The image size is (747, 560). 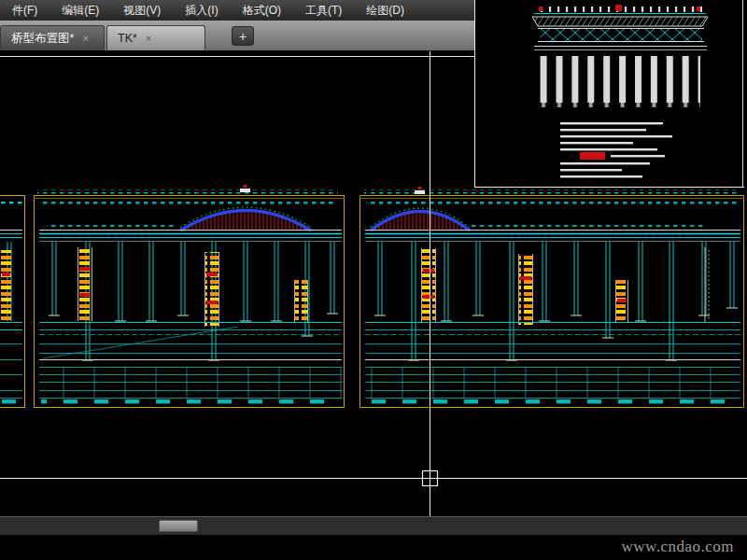 I want to click on inset-overview-drawing, so click(x=609, y=93).